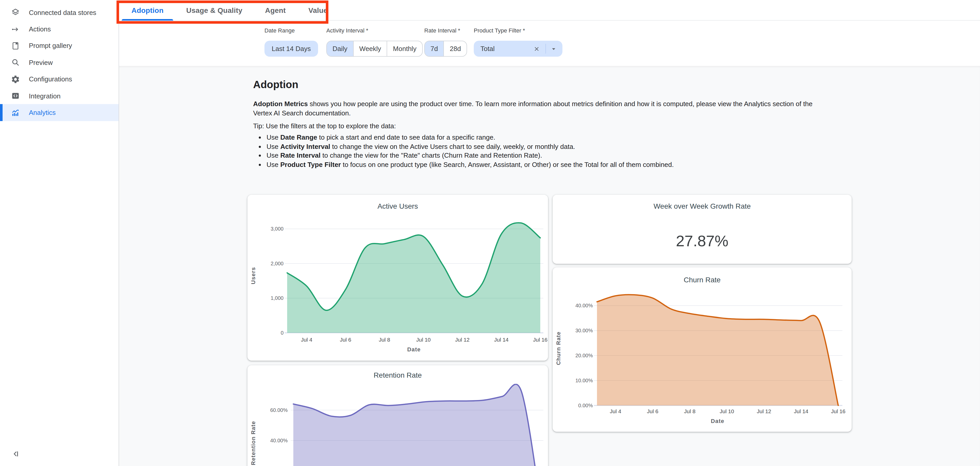 The height and width of the screenshot is (466, 980). I want to click on svg-text: 2,000, so click(277, 264).